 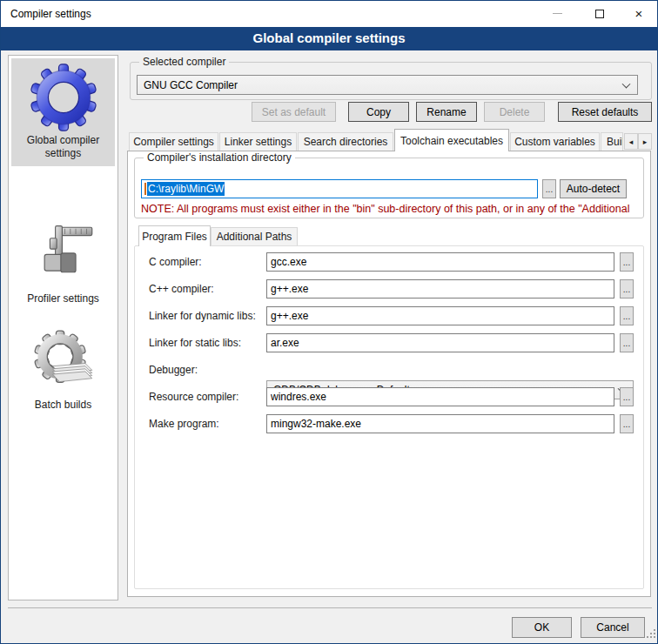 I want to click on make-program-input, so click(x=440, y=424).